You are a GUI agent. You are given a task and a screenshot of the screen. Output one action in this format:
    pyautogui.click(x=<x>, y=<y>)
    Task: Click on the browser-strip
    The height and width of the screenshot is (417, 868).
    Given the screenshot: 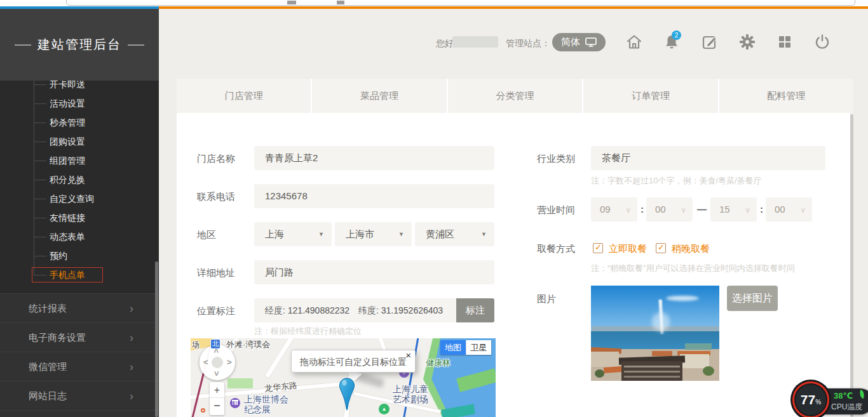 What is the action you would take?
    pyautogui.click(x=434, y=3)
    